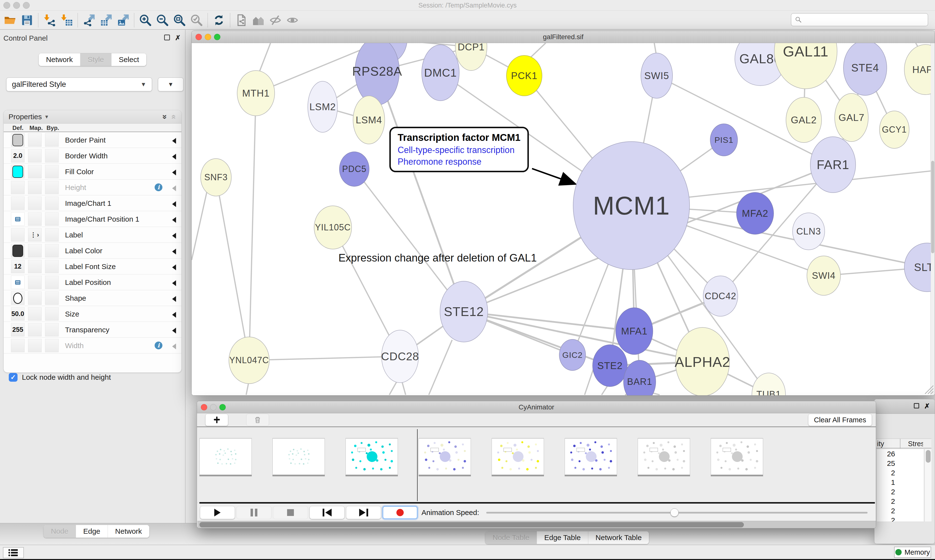 The height and width of the screenshot is (560, 935). I want to click on network-node-mfa1: MFA1, so click(634, 331).